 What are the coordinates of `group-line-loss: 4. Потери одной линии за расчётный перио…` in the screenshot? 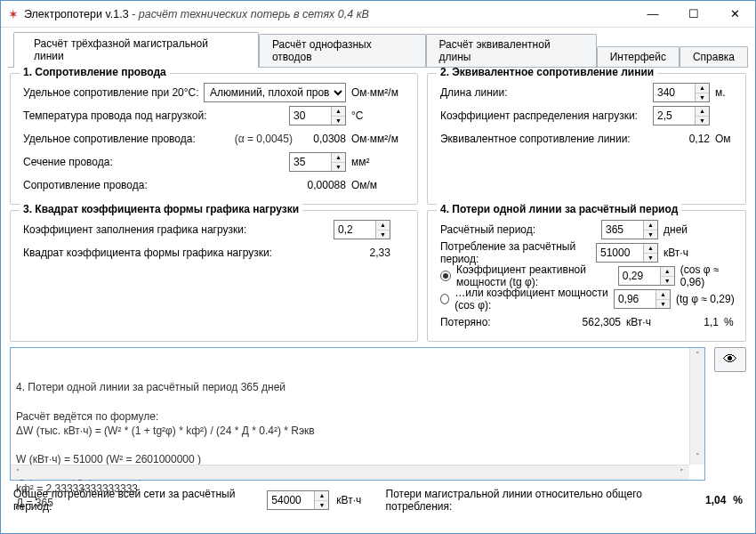 It's located at (587, 276).